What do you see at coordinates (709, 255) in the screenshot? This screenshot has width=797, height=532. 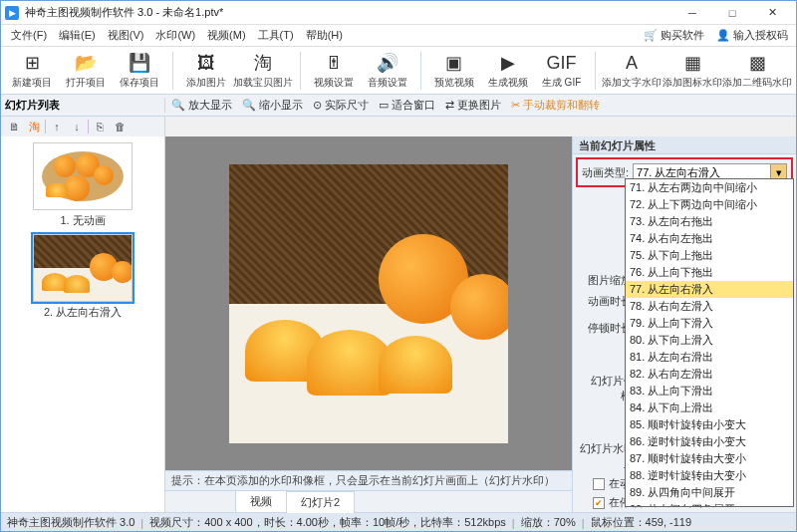 I see `dropdown-item: 75. 从下向上拖出` at bounding box center [709, 255].